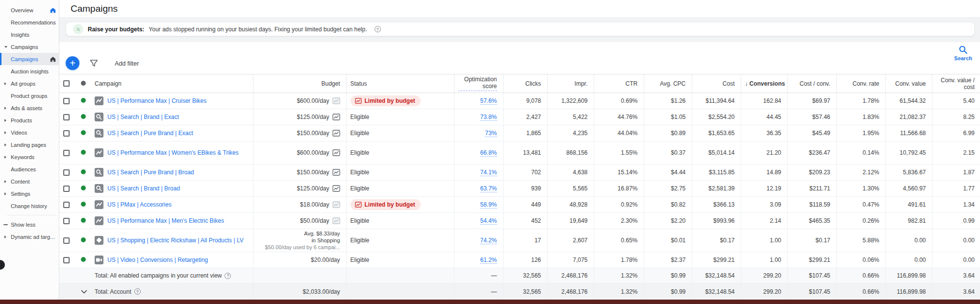 Image resolution: width=980 pixels, height=304 pixels. What do you see at coordinates (150, 133) in the screenshot?
I see `campaign-name-link: US | Search | Pure Brand | Exact` at bounding box center [150, 133].